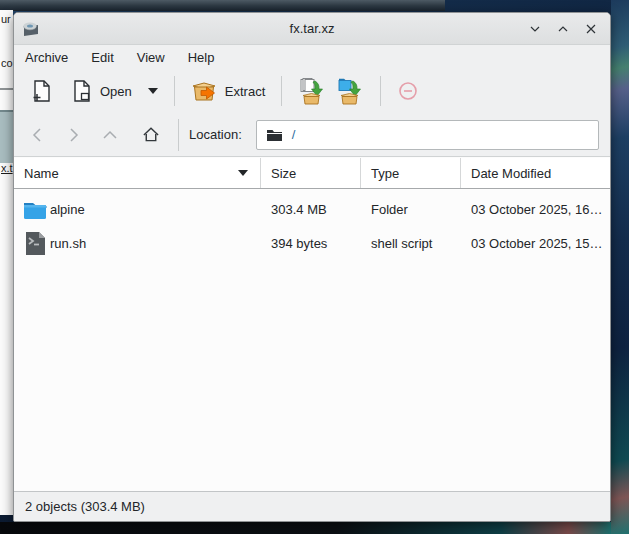 The image size is (629, 534). Describe the element at coordinates (312, 91) in the screenshot. I see `add-files-icon` at that location.